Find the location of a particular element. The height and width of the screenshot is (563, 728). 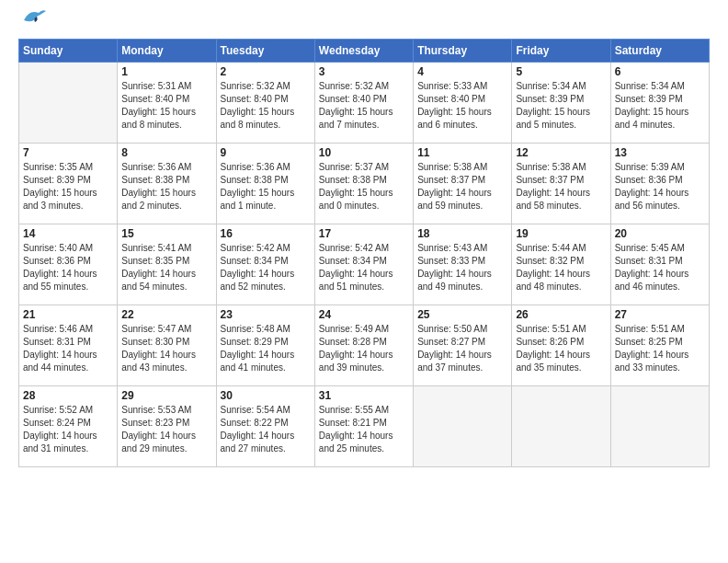

day-info: Sunrise: 5:45 AMSunset: 8:31 PMDaylight:… is located at coordinates (660, 268).